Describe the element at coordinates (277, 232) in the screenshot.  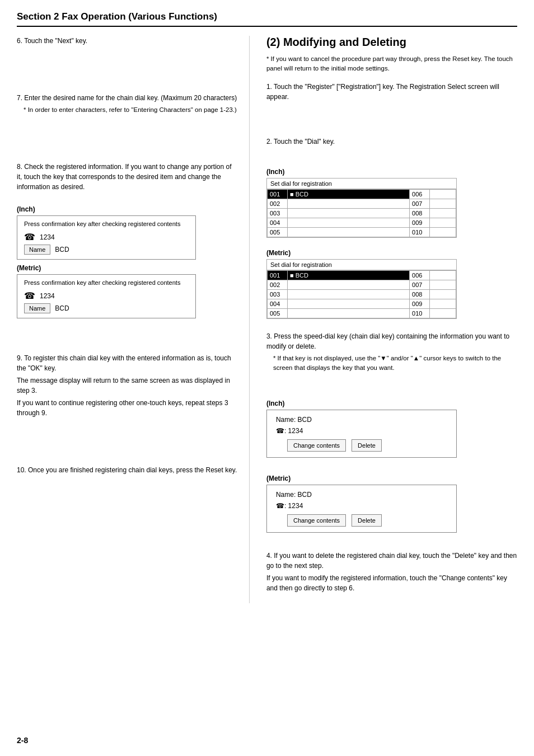
I see `cell-005: 005` at that location.